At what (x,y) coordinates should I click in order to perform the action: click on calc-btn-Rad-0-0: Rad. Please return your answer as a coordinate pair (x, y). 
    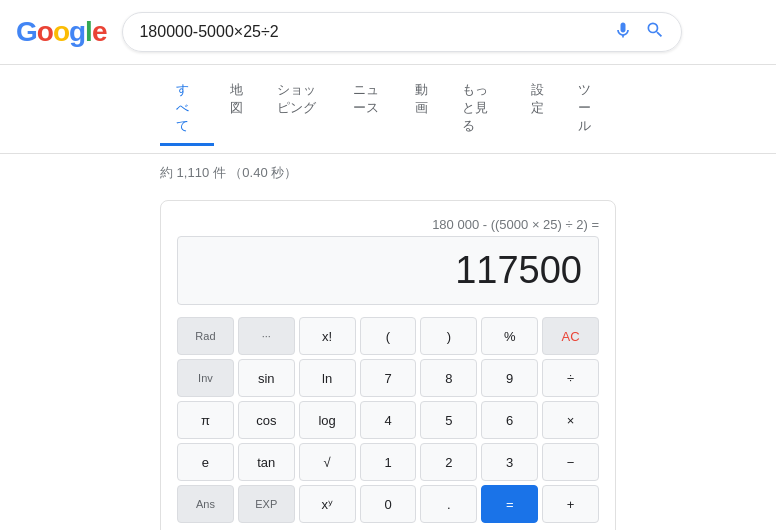
    Looking at the image, I should click on (206, 336).